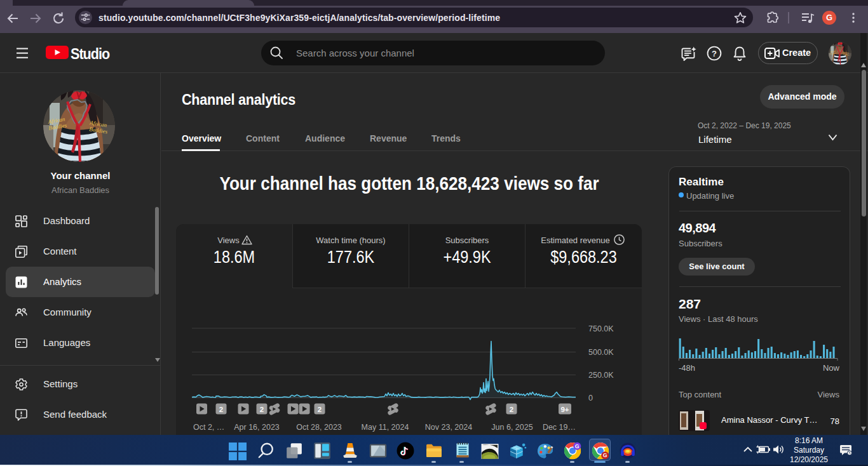 This screenshot has width=868, height=466. I want to click on svg-text: Oct 2, …, so click(208, 427).